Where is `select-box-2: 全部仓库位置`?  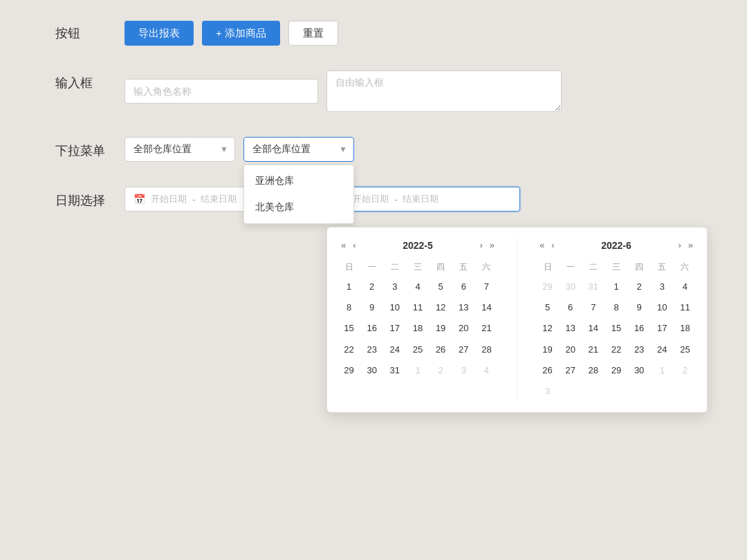 select-box-2: 全部仓库位置 is located at coordinates (299, 149).